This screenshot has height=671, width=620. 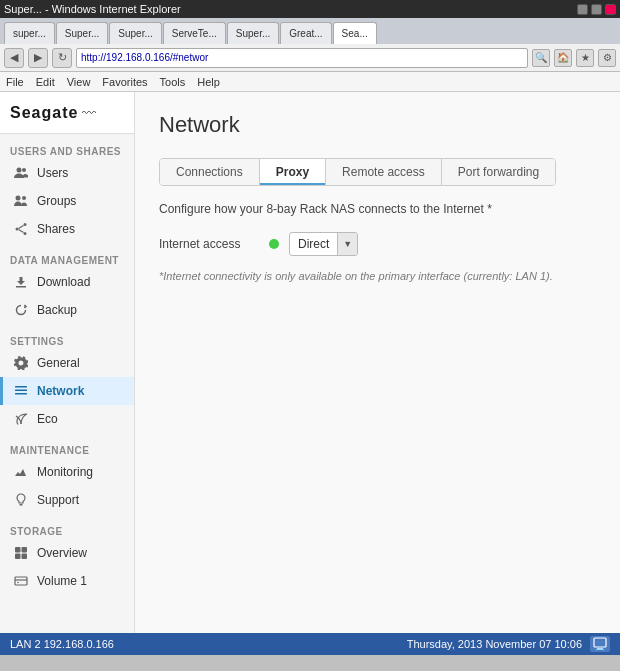 I want to click on internet-access-row: Internet access Direct ▼, so click(x=378, y=244).